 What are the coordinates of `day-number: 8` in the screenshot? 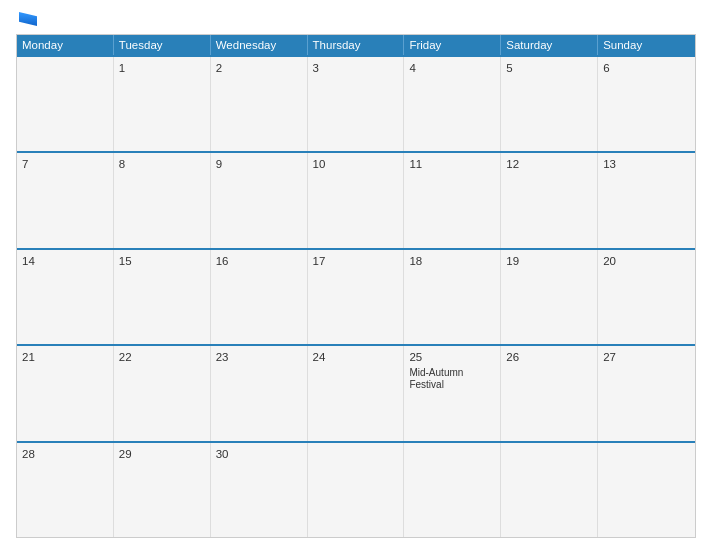 It's located at (162, 164).